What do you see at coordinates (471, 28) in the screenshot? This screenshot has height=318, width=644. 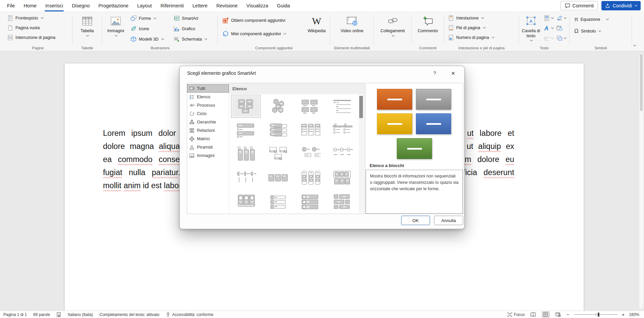 I see `pie-di-pagina-button: Piè di pagina` at bounding box center [471, 28].